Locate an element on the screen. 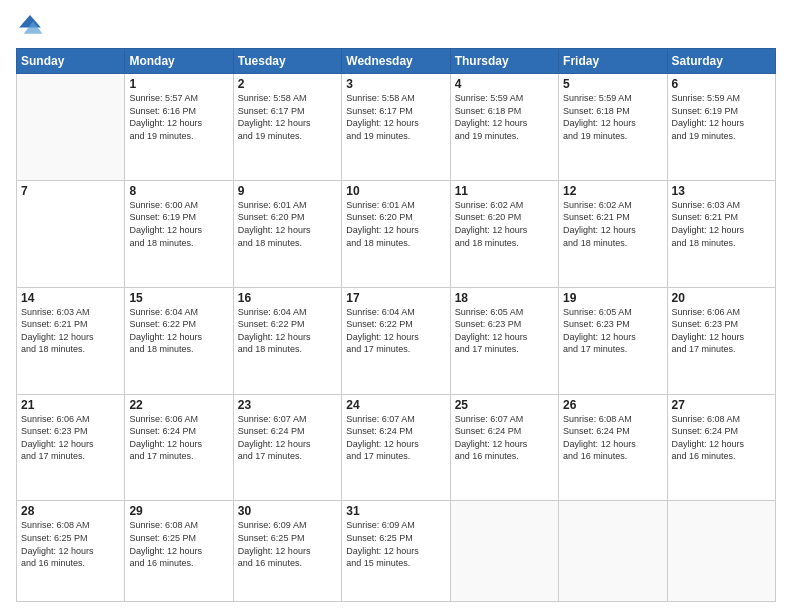 This screenshot has width=792, height=612. calendar-cell: 21Sunrise: 6:06 AM Sunset: 6:23 PM Dayli… is located at coordinates (71, 448).